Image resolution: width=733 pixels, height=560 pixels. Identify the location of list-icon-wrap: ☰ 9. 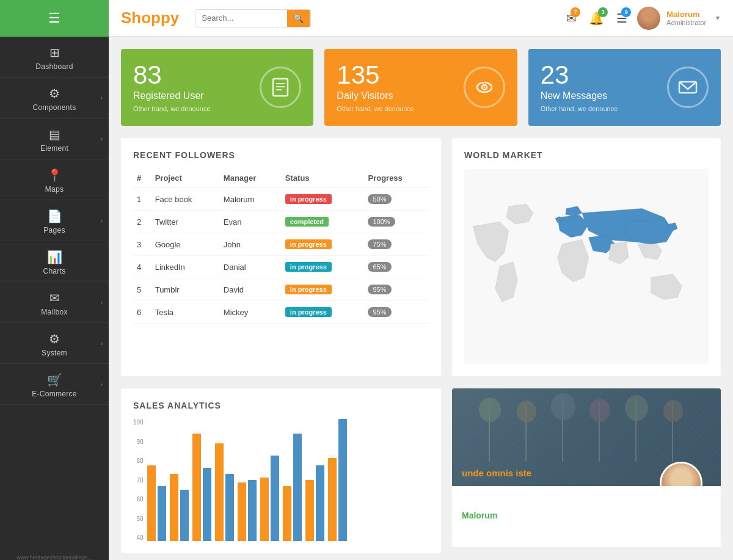
(622, 18).